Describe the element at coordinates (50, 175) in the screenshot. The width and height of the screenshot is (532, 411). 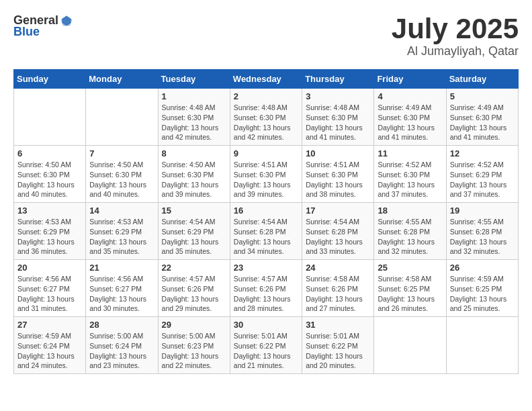
I see `calendar-cell: 6Sunrise: 4:50 AM Sunset: 6:30 PM Daylig…` at that location.